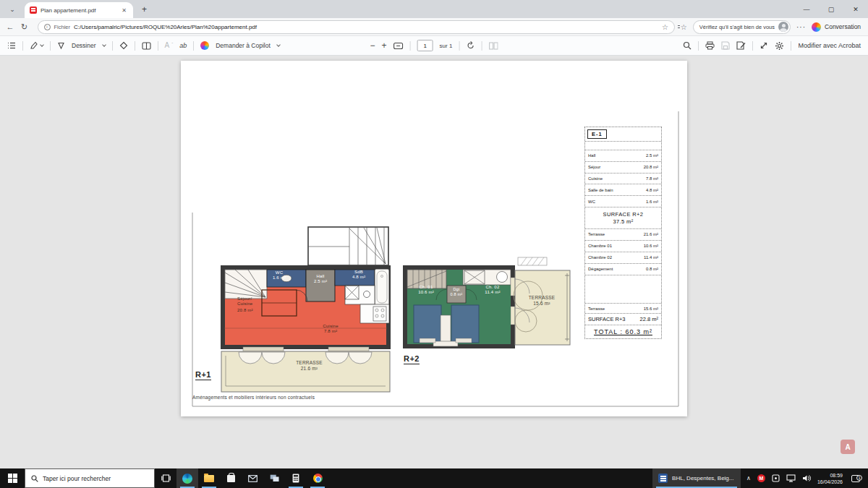 The width and height of the screenshot is (868, 488). What do you see at coordinates (48, 27) in the screenshot?
I see `page-info-icon: i` at bounding box center [48, 27].